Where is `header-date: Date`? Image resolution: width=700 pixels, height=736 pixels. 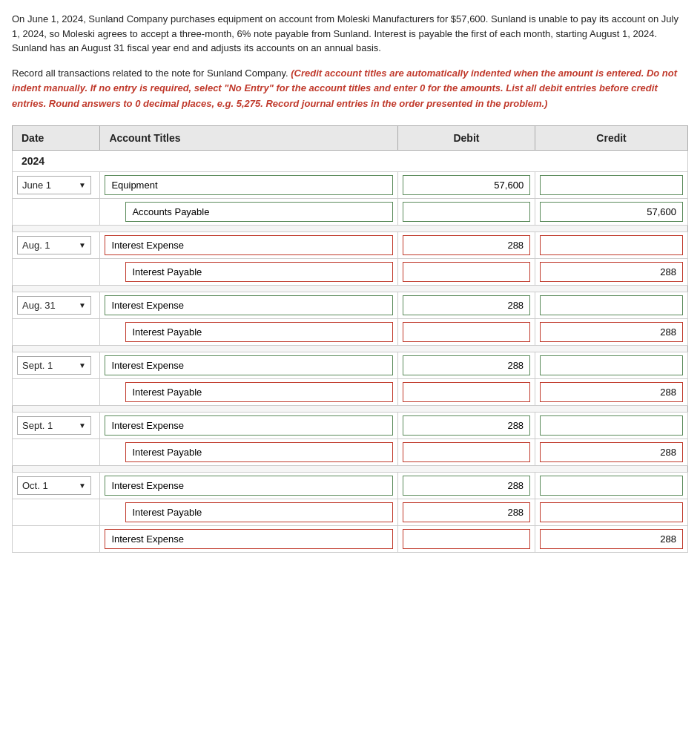
header-date: Date is located at coordinates (56, 138).